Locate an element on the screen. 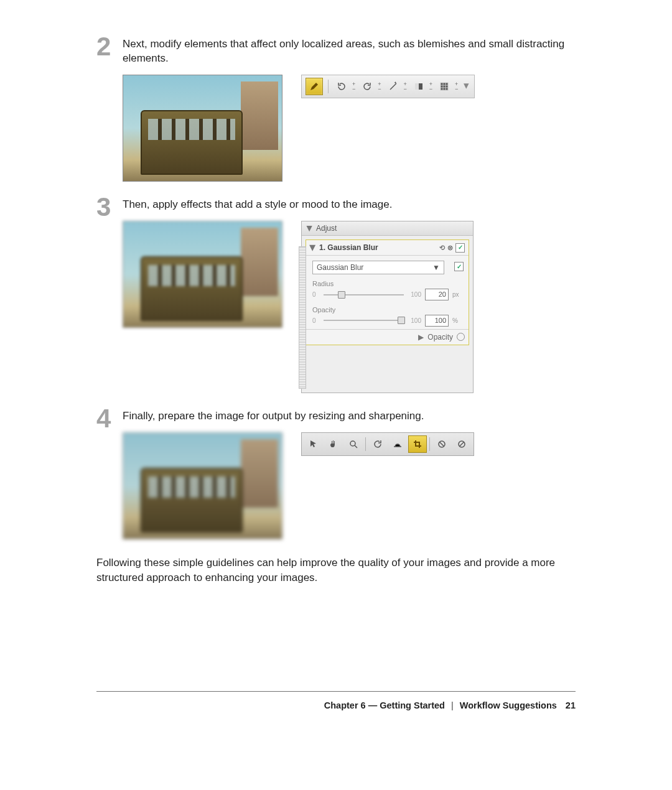 This screenshot has height=790, width=672. radius-min: 0 is located at coordinates (316, 295).